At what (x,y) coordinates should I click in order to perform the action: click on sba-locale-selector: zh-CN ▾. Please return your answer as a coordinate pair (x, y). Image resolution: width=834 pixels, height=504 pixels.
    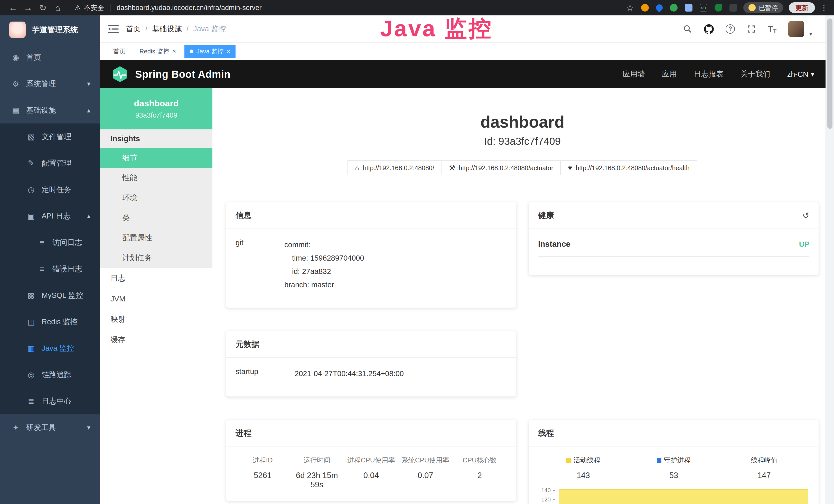
    Looking at the image, I should click on (801, 74).